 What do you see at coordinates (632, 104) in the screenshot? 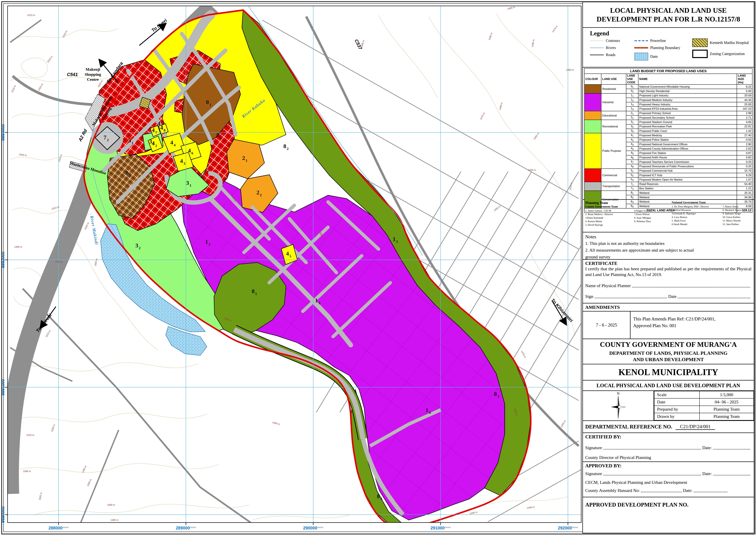
I see `land-use-code: 13` at bounding box center [632, 104].